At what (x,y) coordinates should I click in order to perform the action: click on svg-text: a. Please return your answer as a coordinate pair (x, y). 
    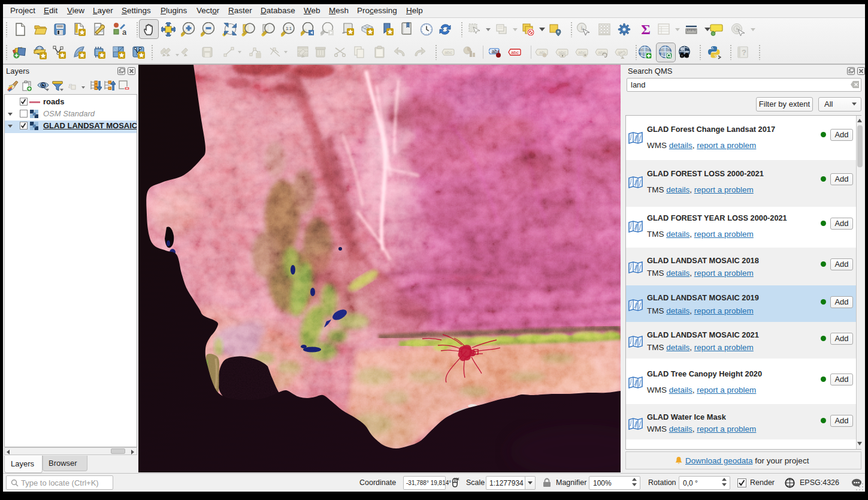
    Looking at the image, I should click on (125, 32).